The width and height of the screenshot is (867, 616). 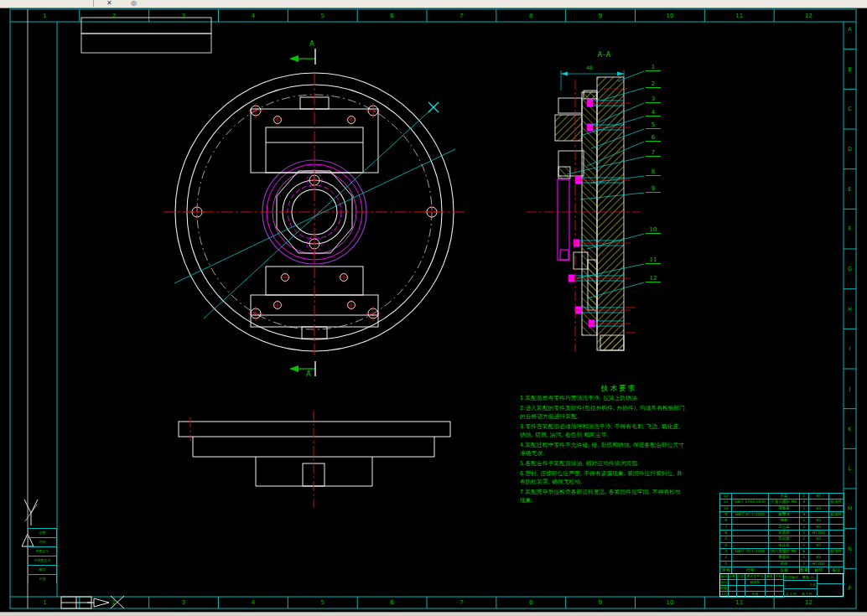 I want to click on leader-label: 7, so click(x=653, y=153).